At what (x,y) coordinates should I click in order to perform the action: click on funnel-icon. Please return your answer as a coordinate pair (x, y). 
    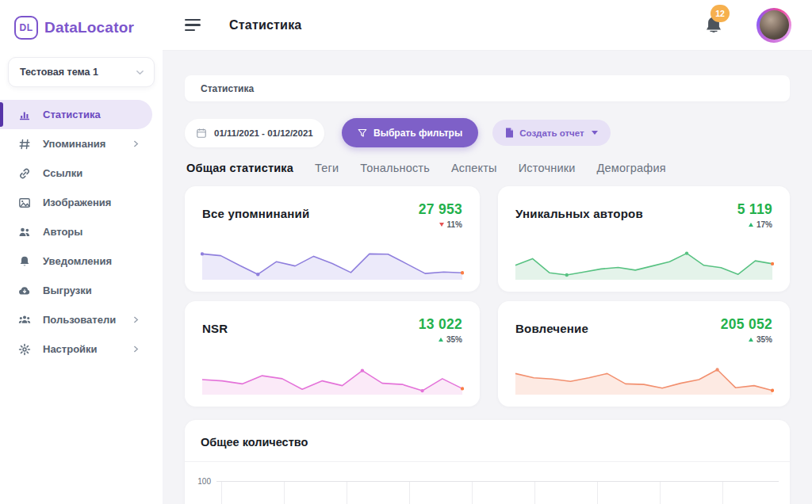
    Looking at the image, I should click on (362, 133).